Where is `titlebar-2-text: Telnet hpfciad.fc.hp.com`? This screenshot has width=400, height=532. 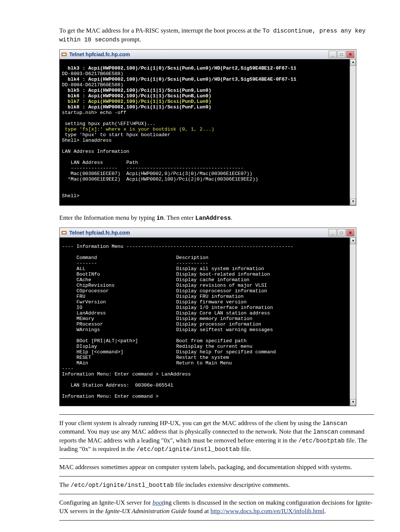
titlebar-2-text: Telnet hpfciad.fc.hp.com is located at coordinates (100, 233).